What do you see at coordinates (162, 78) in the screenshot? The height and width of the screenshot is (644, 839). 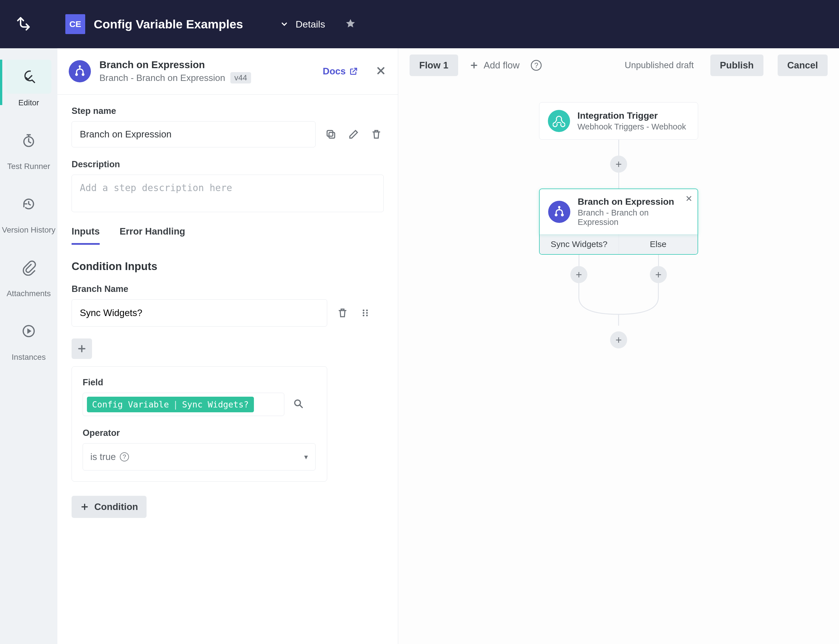 I see `step-subtitle: Branch - Branch on Expression` at bounding box center [162, 78].